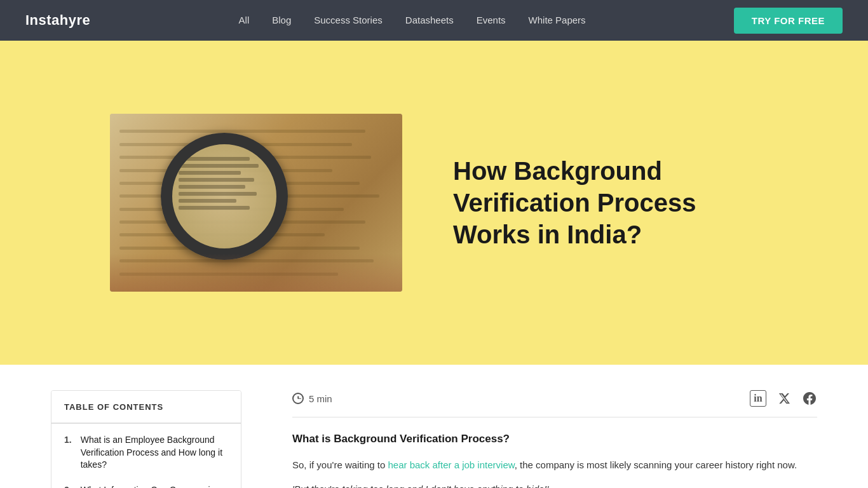 The width and height of the screenshot is (868, 488). I want to click on toc-item-1: 1. What is an Employee Background Verifi…, so click(146, 452).